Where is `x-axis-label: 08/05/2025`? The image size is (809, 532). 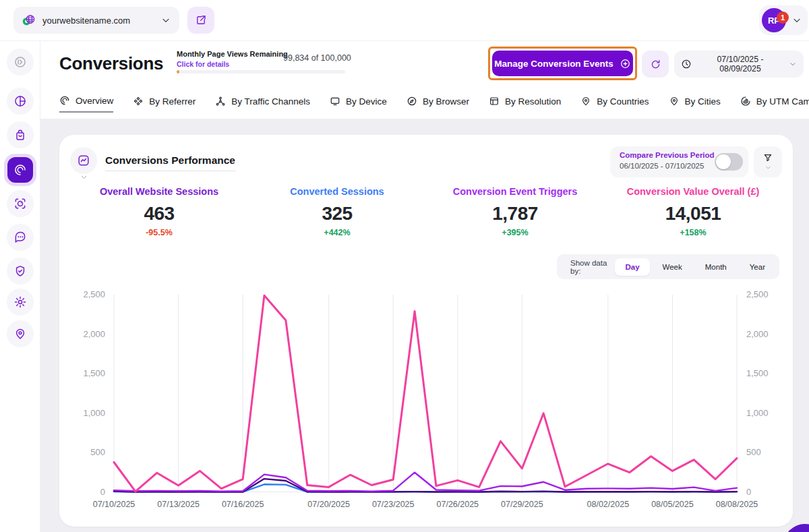 x-axis-label: 08/05/2025 is located at coordinates (673, 504).